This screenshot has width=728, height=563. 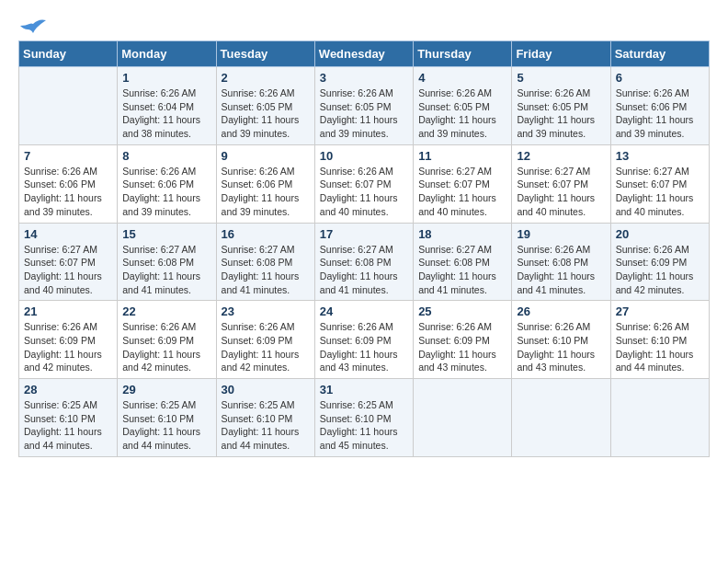 What do you see at coordinates (265, 107) in the screenshot?
I see `calendar-cell: 2Sunrise: 6:26 AMSunset: 6:05 PMDaylight…` at bounding box center [265, 107].